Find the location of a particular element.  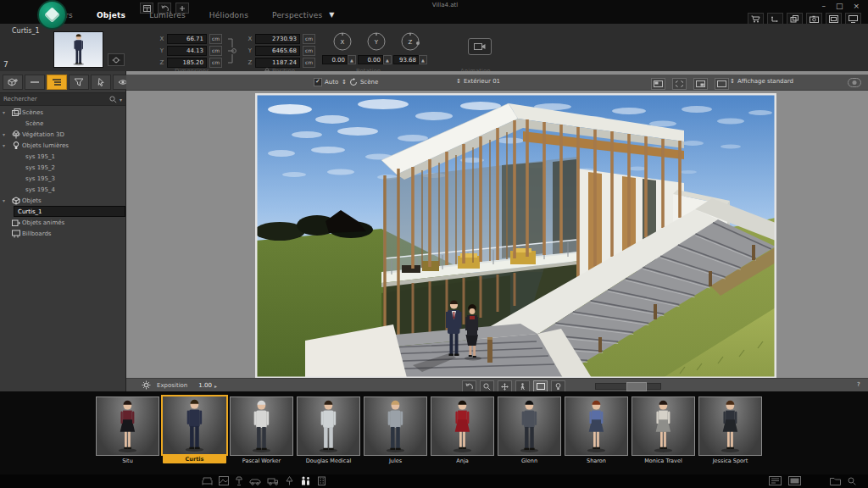

display-icon is located at coordinates (853, 19).